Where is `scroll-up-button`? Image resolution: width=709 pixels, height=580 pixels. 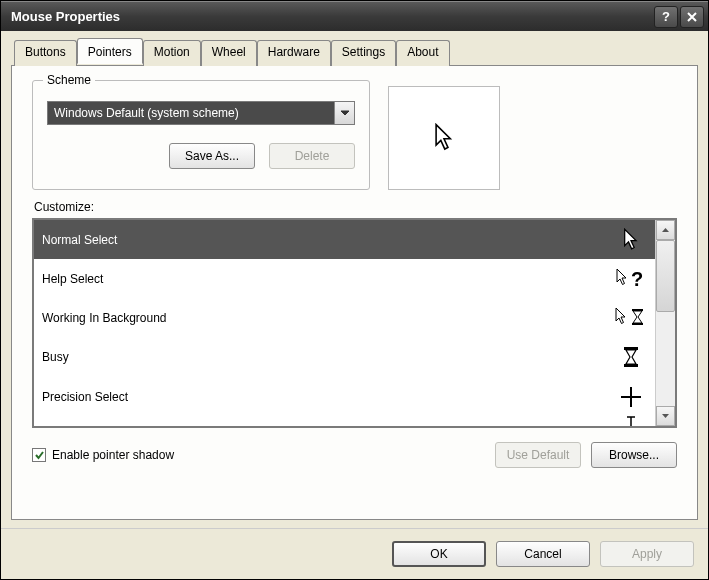
scroll-up-button is located at coordinates (666, 230).